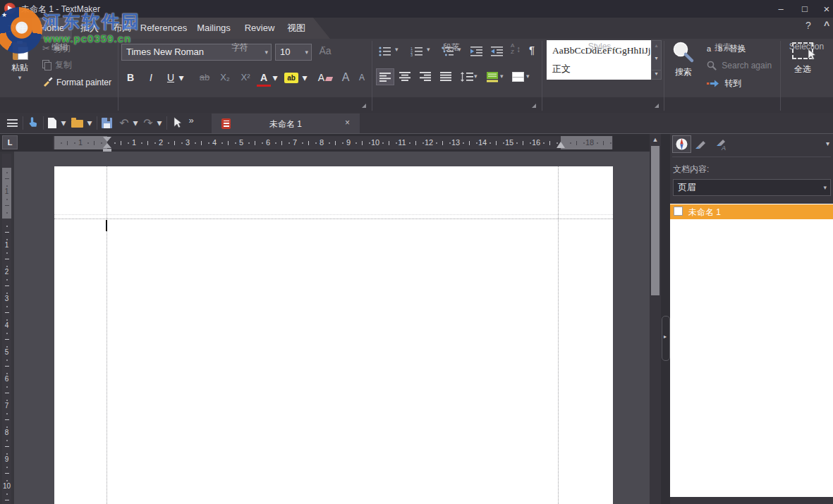 This screenshot has height=504, width=833. What do you see at coordinates (305, 78) in the screenshot?
I see `highlight-dropdown-arrow: ▾` at bounding box center [305, 78].